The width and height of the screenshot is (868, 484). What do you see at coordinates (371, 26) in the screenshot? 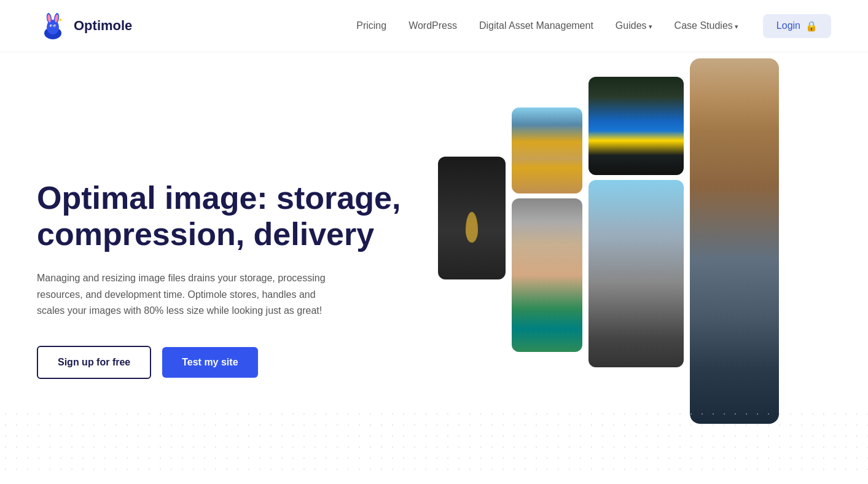
I see `nav-link-pricing: Pricing` at bounding box center [371, 26].